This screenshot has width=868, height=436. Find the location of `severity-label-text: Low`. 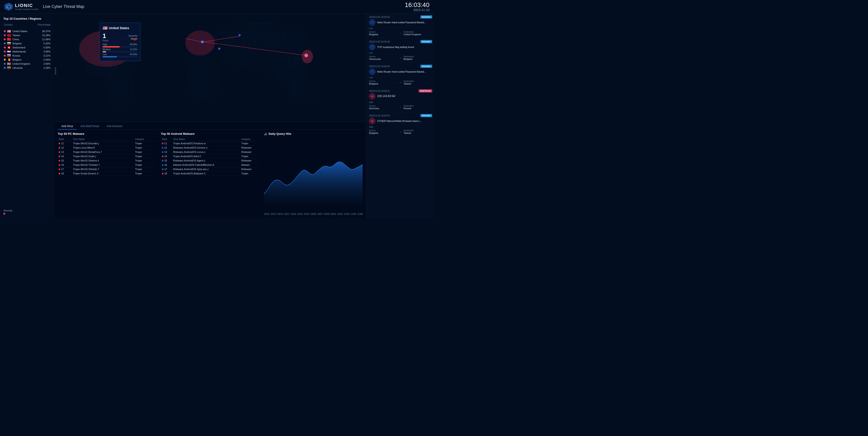

severity-label-text: Low is located at coordinates (371, 77).